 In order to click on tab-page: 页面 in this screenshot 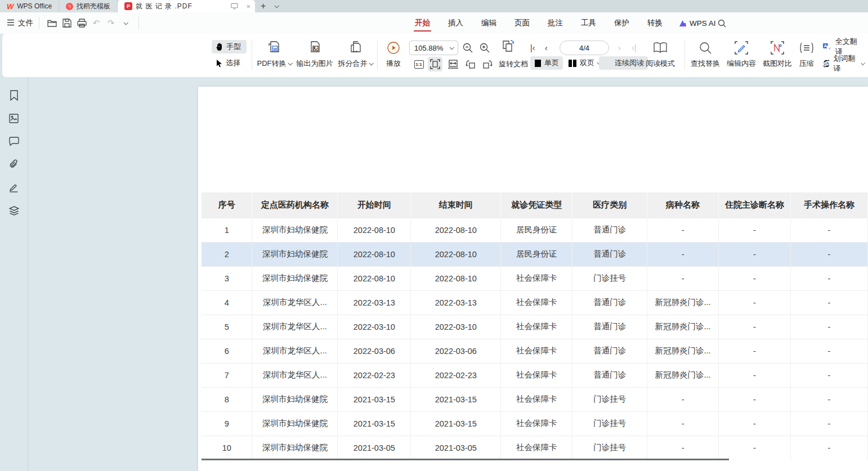, I will do `click(522, 23)`.